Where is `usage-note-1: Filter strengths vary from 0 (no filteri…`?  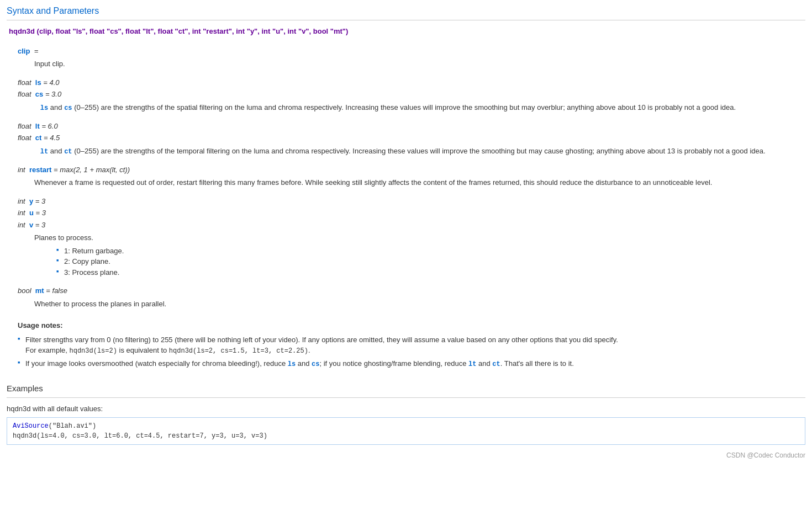 usage-note-1: Filter strengths vary from 0 (no filteri… is located at coordinates (412, 345).